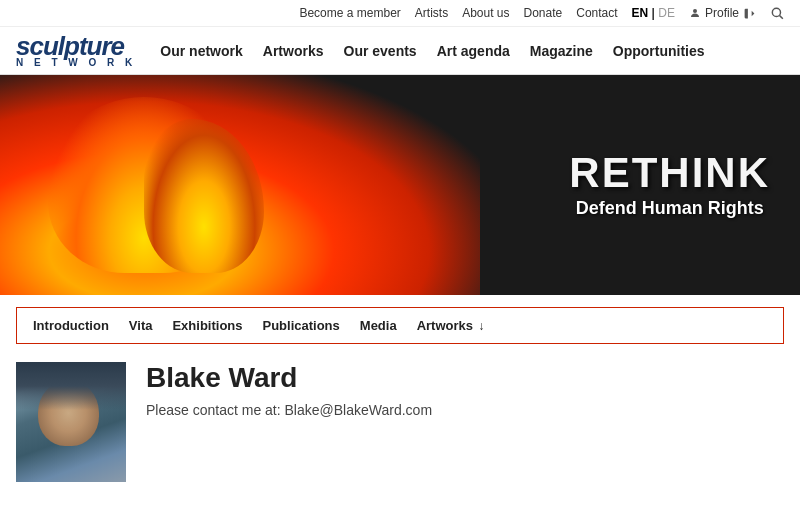 The image size is (800, 516). I want to click on language-switcher: EN | DE, so click(654, 13).